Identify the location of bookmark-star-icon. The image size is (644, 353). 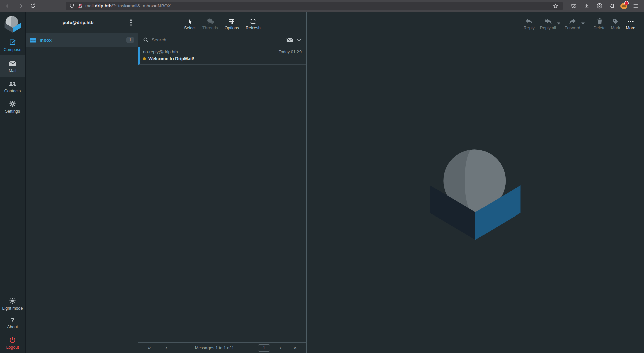
(556, 6).